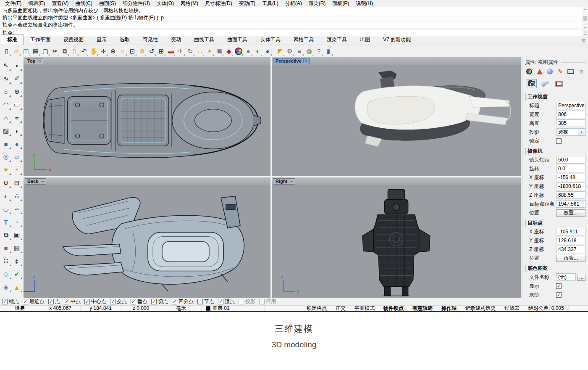  What do you see at coordinates (6, 261) in the screenshot?
I see `array-icon: ∷` at bounding box center [6, 261].